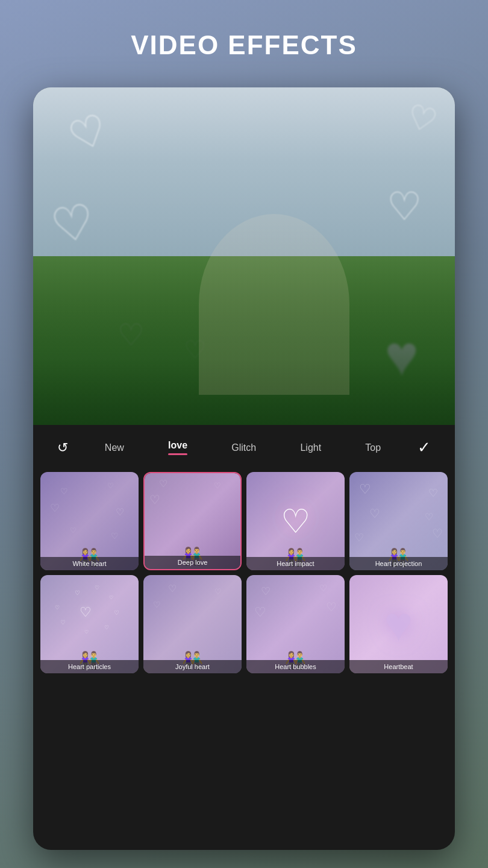 This screenshot has width=488, height=868. I want to click on effect-white-heart: ♡ ♡ ♡ ♡ ♡ ♡ 👫 White heart, so click(89, 521).